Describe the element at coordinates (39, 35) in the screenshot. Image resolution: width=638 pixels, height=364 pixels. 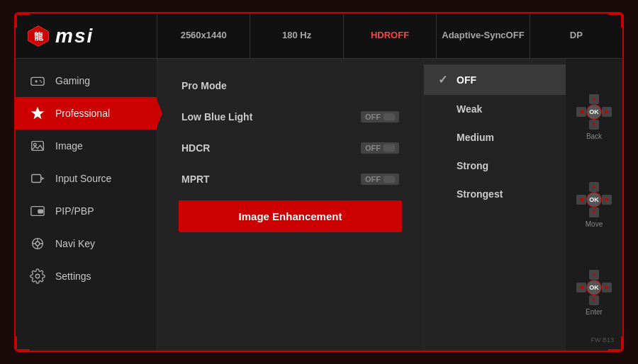
I see `svg-text: 龍` at that location.